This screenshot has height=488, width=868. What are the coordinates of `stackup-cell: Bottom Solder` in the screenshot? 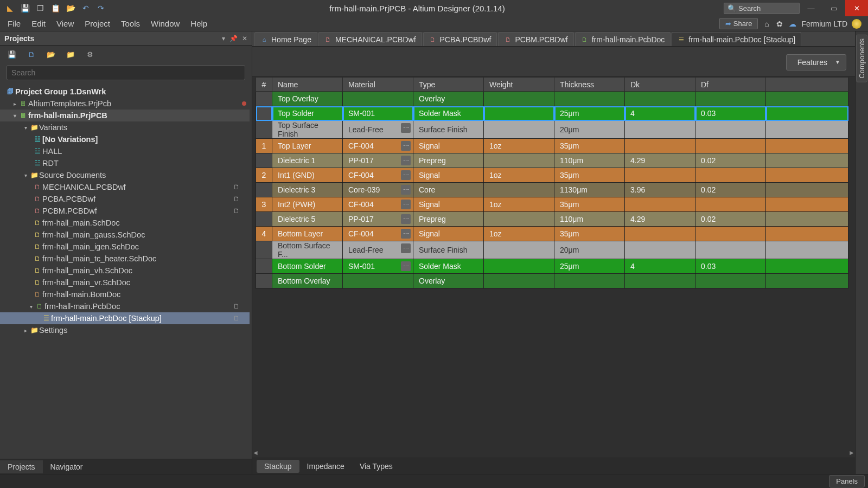 It's located at (308, 267).